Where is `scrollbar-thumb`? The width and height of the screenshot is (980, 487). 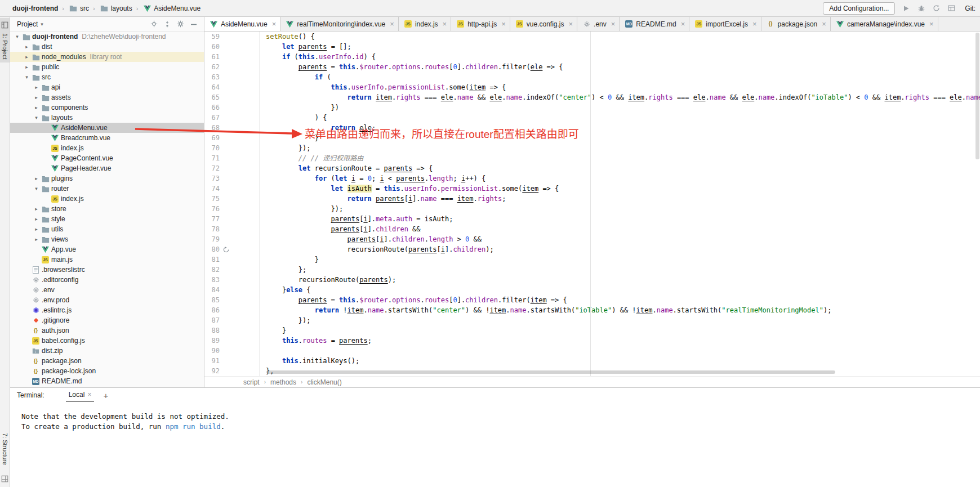 scrollbar-thumb is located at coordinates (978, 96).